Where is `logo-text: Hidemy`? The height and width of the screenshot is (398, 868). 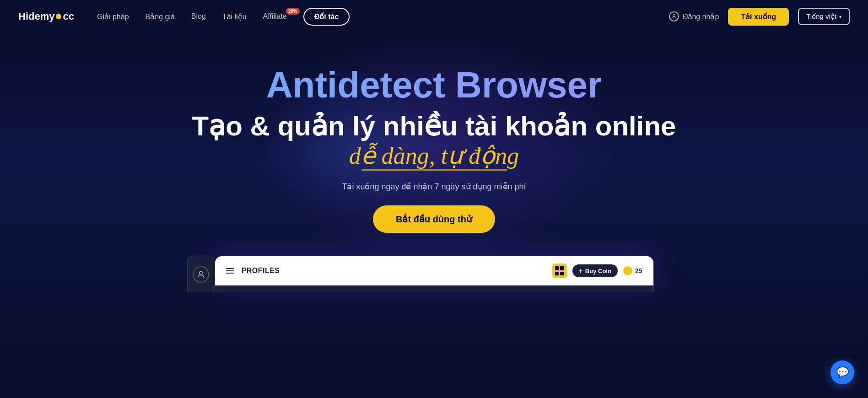
logo-text: Hidemy is located at coordinates (37, 16).